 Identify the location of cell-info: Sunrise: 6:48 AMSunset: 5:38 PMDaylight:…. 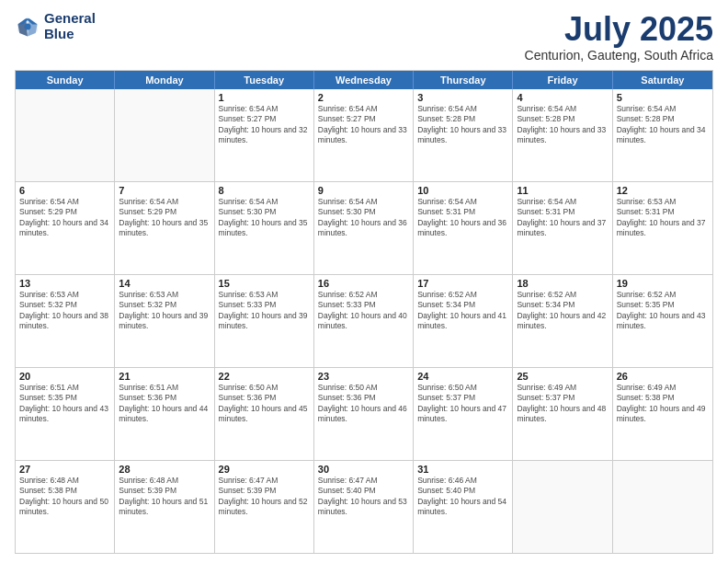
(64, 497).